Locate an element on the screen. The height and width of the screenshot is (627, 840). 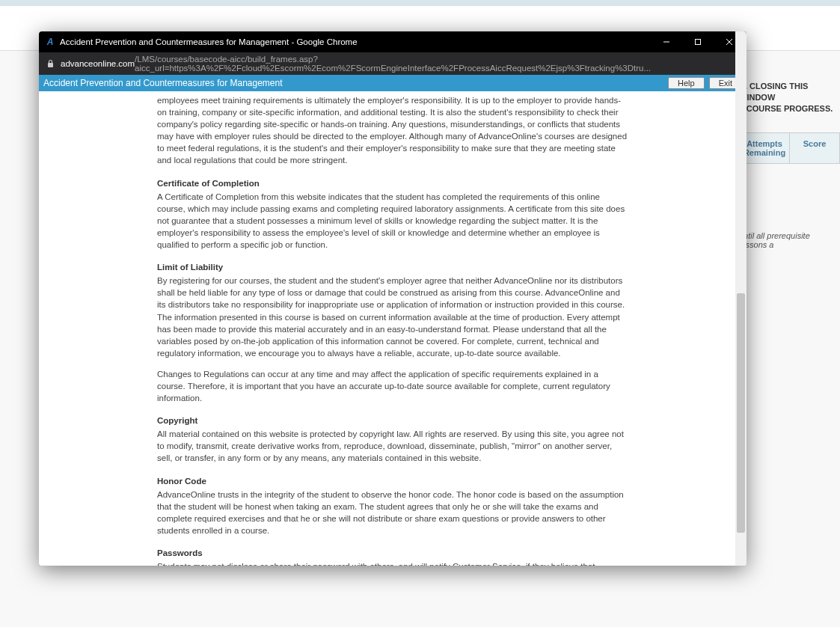
app-icon: A is located at coordinates (50, 42).